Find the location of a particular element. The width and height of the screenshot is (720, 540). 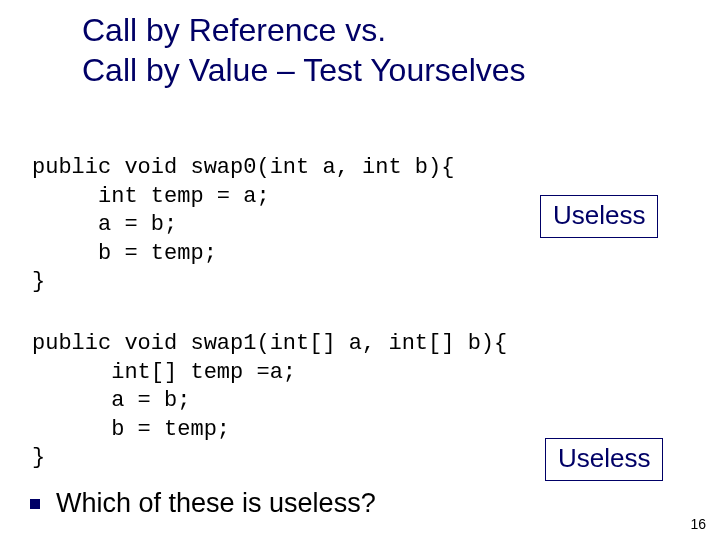

annotation-useless-1: Useless is located at coordinates (599, 216).